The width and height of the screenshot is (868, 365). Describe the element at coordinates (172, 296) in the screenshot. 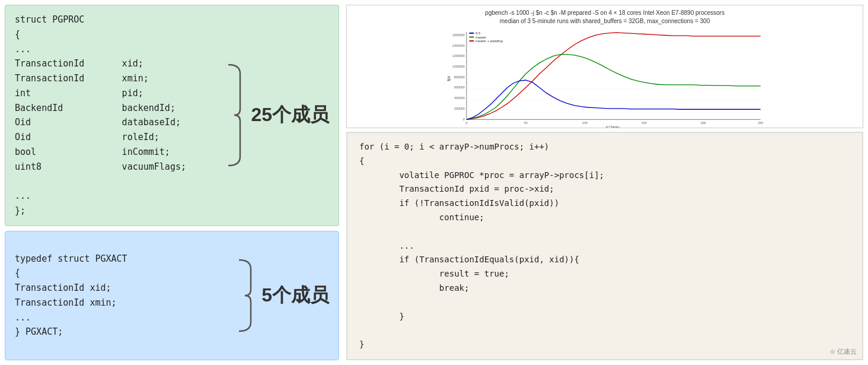

I see `struct-pgxact-block: typedef struct PGXACT { TransactionId xi…` at that location.